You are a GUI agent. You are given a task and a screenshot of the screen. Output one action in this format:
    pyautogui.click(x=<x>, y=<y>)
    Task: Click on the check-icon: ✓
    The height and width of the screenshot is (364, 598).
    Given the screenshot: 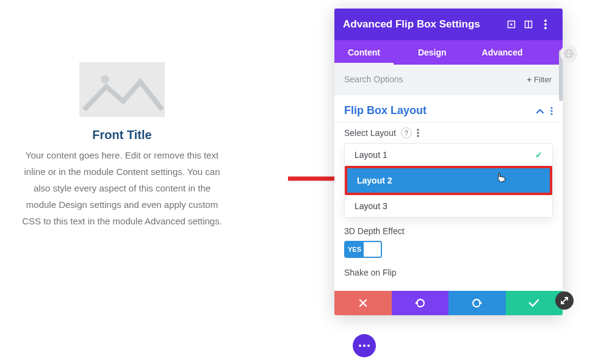 What is the action you would take?
    pyautogui.click(x=539, y=155)
    